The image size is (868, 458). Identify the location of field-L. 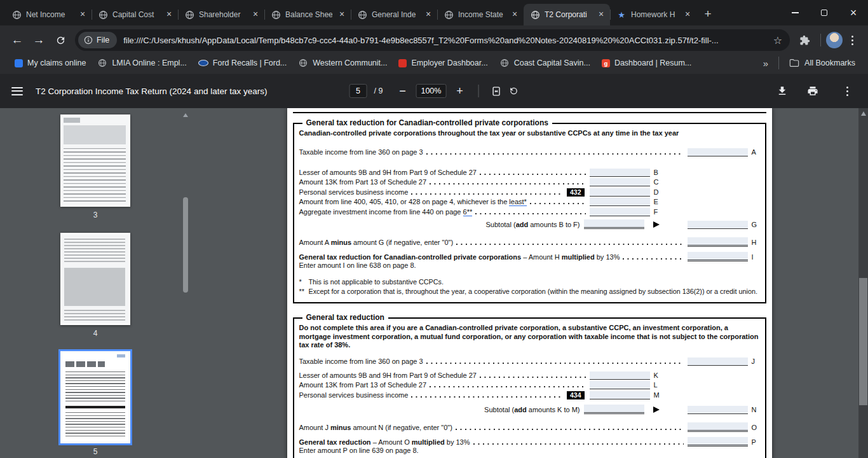
(620, 385).